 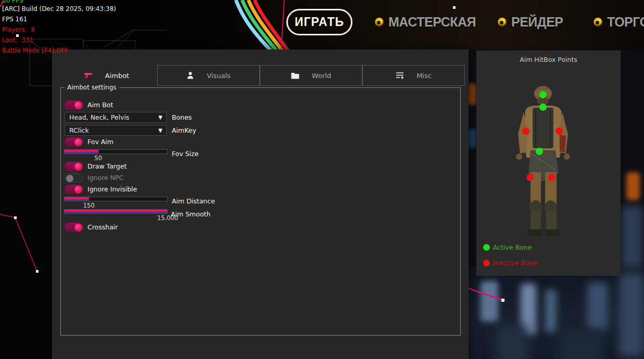 What do you see at coordinates (116, 199) in the screenshot?
I see `aim-distance-slider: 150` at bounding box center [116, 199].